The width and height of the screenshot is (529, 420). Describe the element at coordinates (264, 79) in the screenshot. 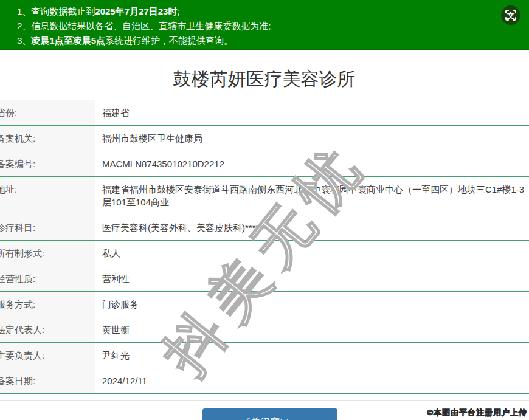

I see `page-title: 鼓楼芮妍医疗美容诊所` at that location.